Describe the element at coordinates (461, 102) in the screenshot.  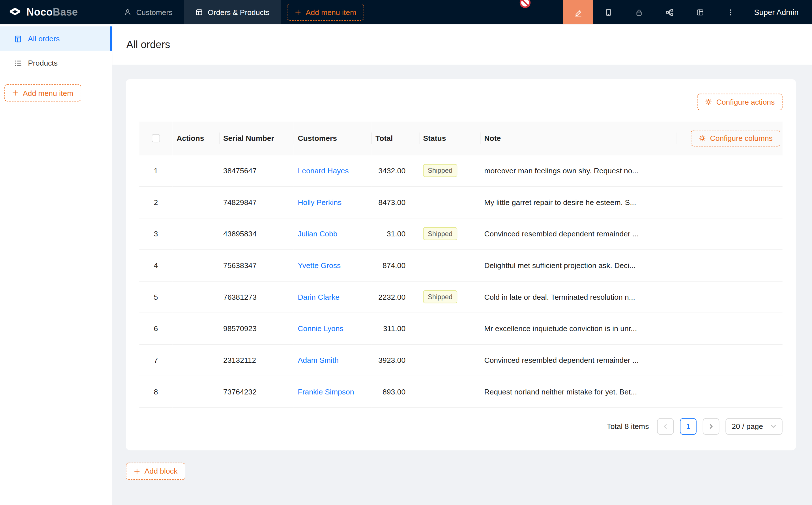
I see `card-toolbar: Configure actions` at that location.